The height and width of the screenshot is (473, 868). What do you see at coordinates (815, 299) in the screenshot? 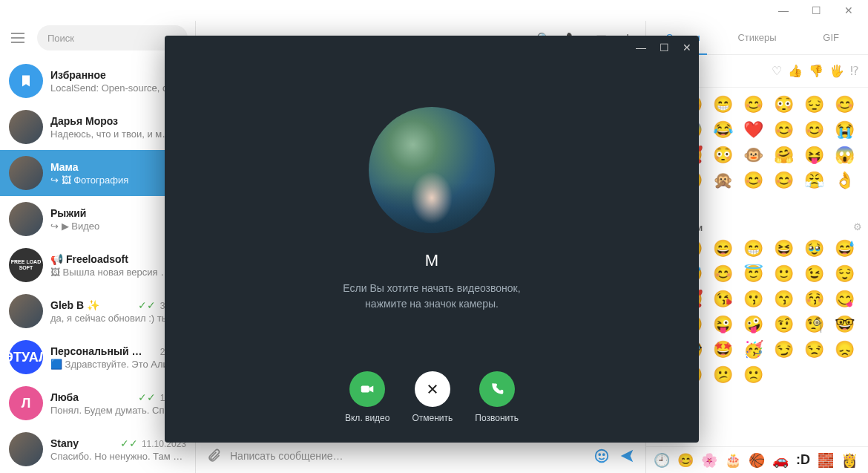
I see `emoji-item: 😚` at bounding box center [815, 299].